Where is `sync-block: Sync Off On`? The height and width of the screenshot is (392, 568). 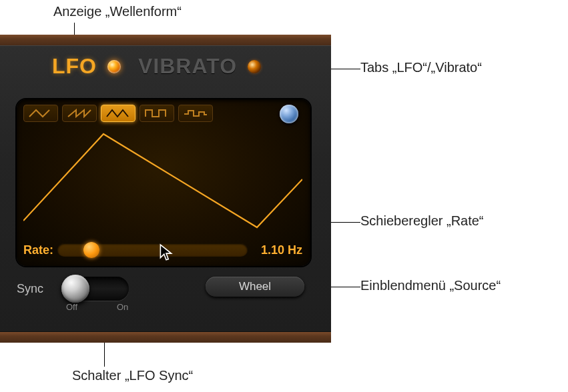 sync-block: Sync Off On is located at coordinates (83, 291).